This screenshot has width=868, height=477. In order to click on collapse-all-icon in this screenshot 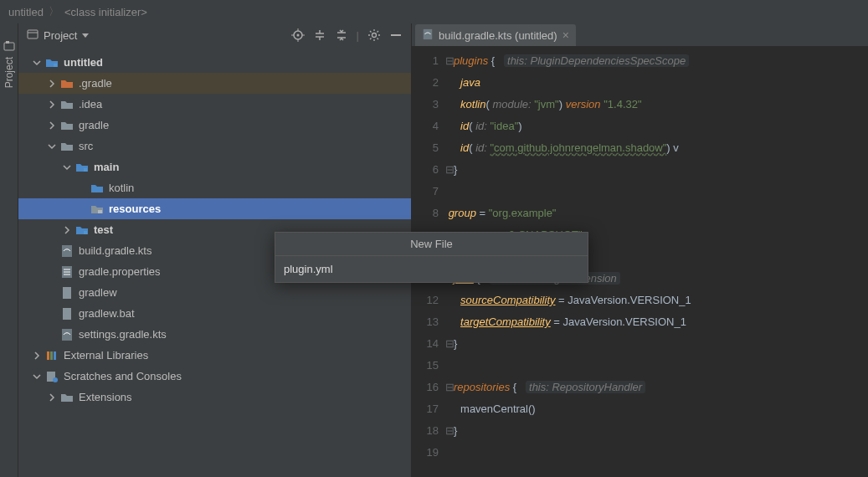, I will do `click(342, 35)`.